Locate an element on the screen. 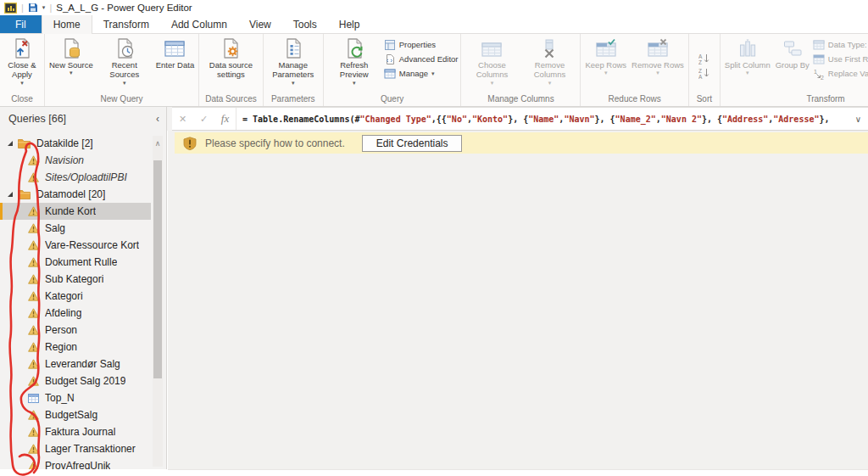 This screenshot has width=868, height=476. sort-descending-icon: ZA is located at coordinates (704, 73).